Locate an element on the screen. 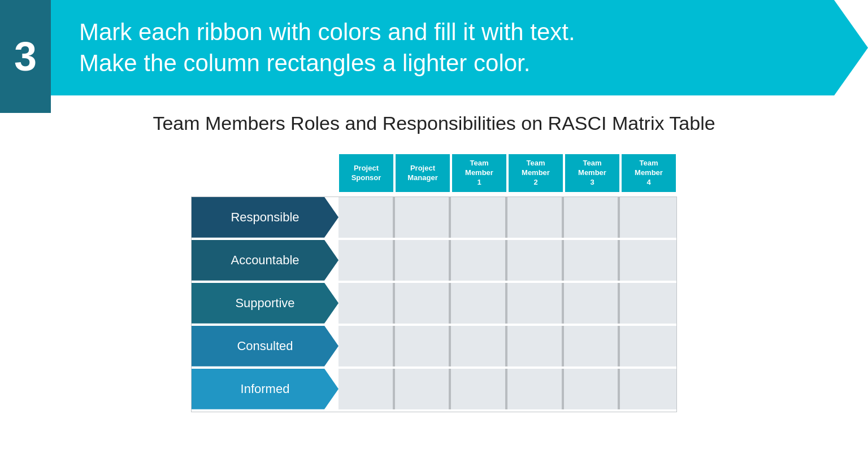 This screenshot has width=868, height=467. col-header-3: TeamMember2 is located at coordinates (536, 173).